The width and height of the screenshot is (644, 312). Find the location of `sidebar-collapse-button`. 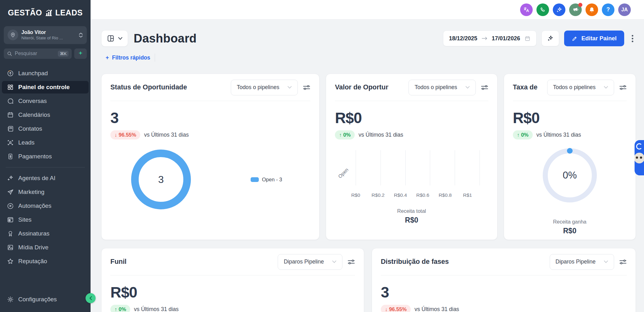

sidebar-collapse-button is located at coordinates (91, 298).